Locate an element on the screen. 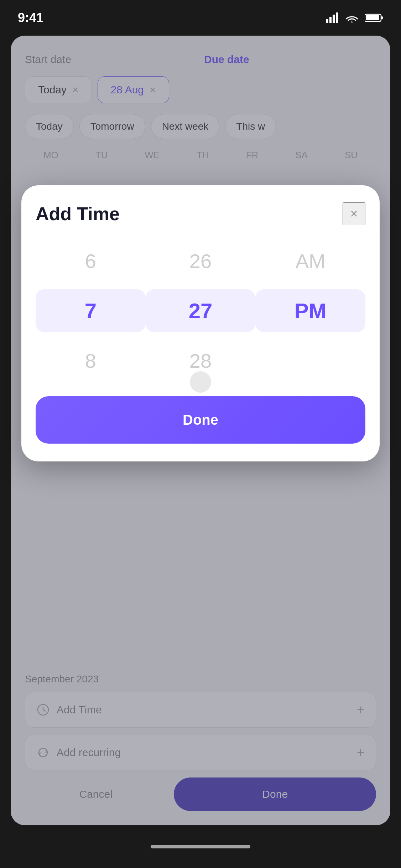 This screenshot has height=868, width=401. period-above: AM is located at coordinates (311, 261).